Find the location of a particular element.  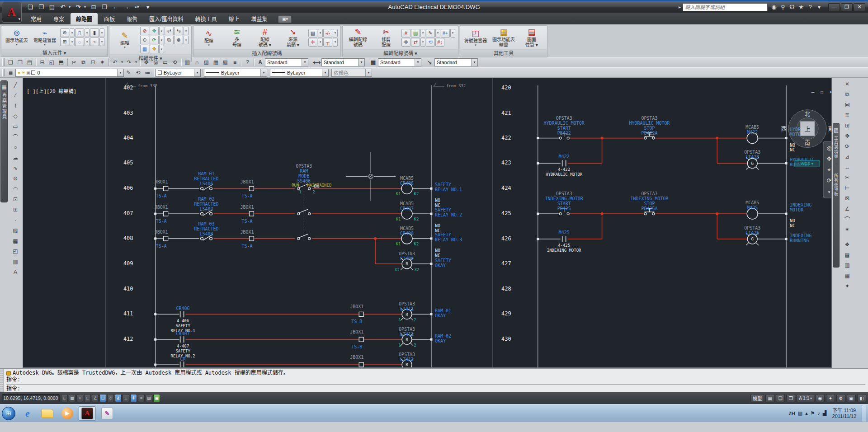

modify-break-button: ⊠ is located at coordinates (847, 198).